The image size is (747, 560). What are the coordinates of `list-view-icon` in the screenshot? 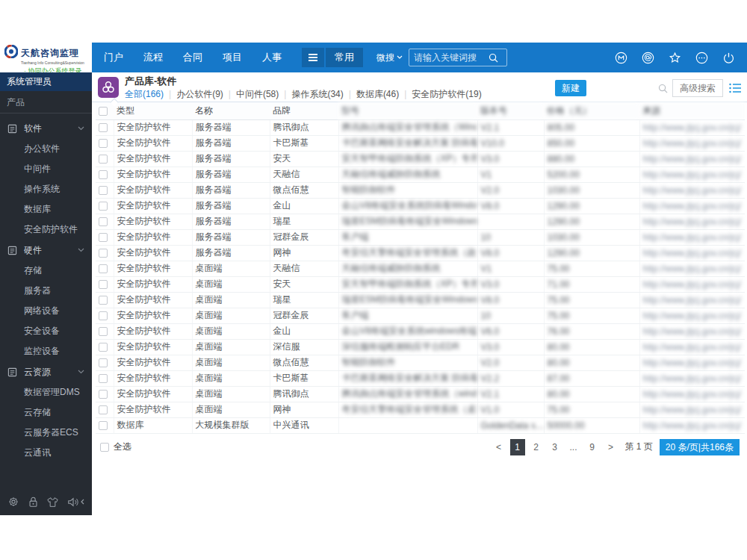 It's located at (735, 88).